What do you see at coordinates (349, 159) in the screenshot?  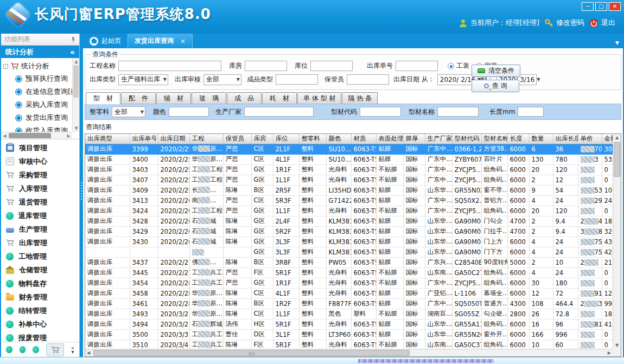 I see `table-row: 调拨出库34002020/2/25华原…严思C区4L1F整料SU10…6063-…` at bounding box center [349, 159].